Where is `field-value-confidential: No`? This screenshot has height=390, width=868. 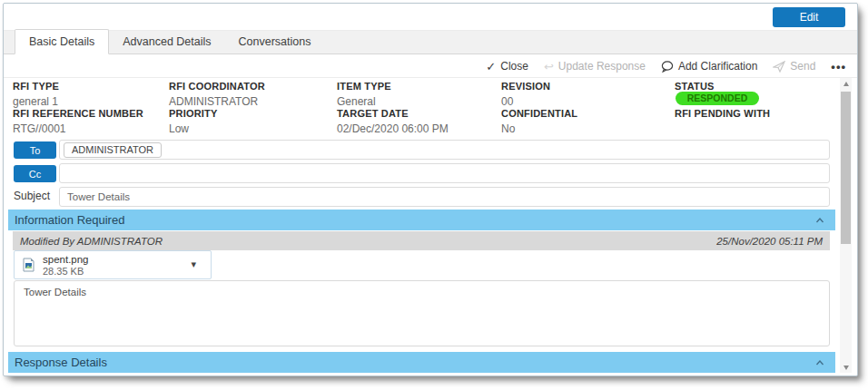
field-value-confidential: No is located at coordinates (508, 129).